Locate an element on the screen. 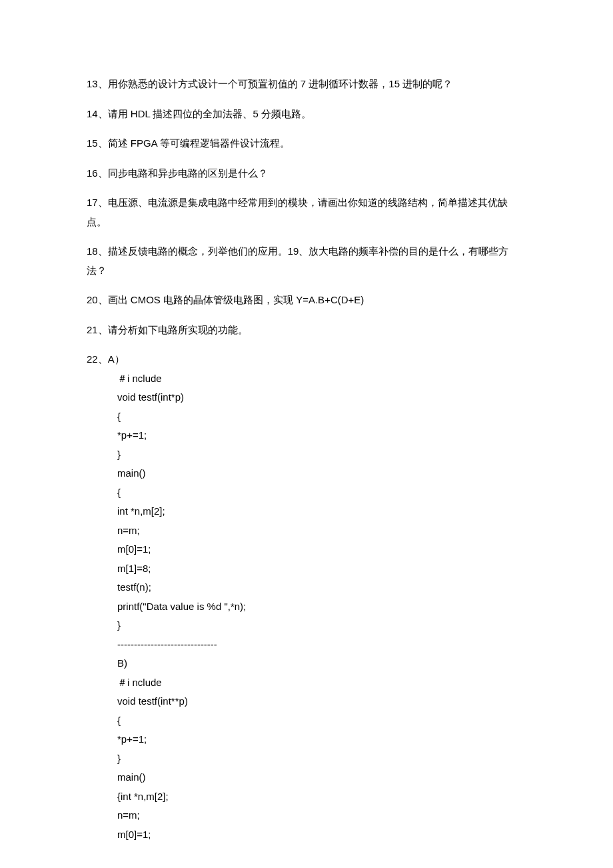 This screenshot has height=868, width=613. code-line: void testf(int*p) is located at coordinates (306, 397).